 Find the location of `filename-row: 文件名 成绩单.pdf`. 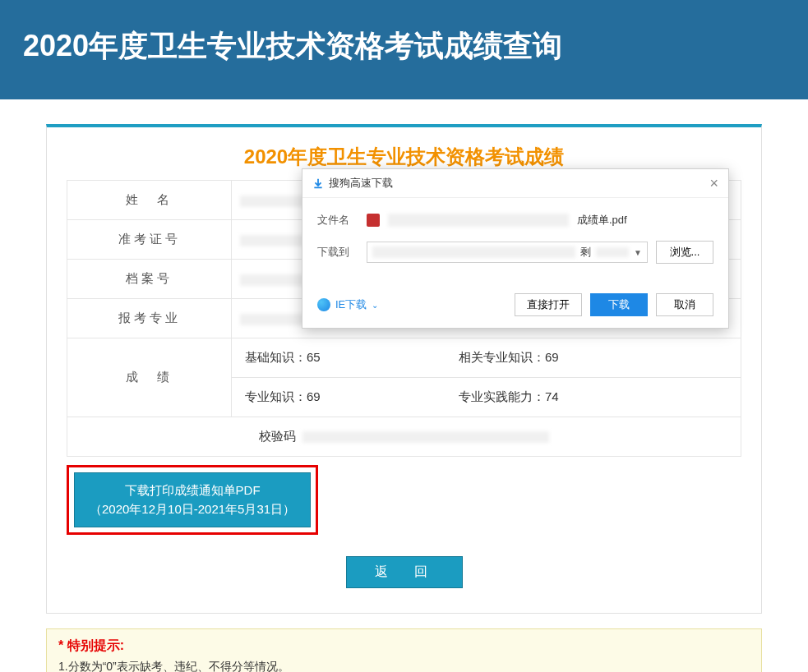

filename-row: 文件名 成绩单.pdf is located at coordinates (515, 220).